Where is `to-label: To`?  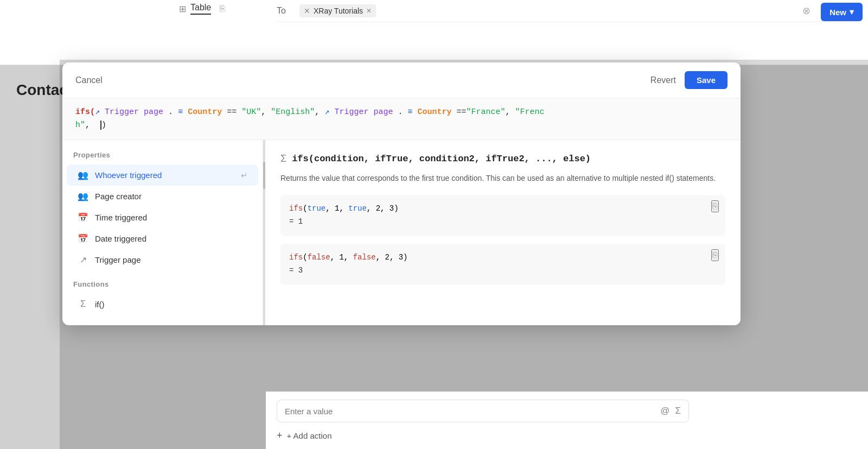
to-label: To is located at coordinates (285, 11).